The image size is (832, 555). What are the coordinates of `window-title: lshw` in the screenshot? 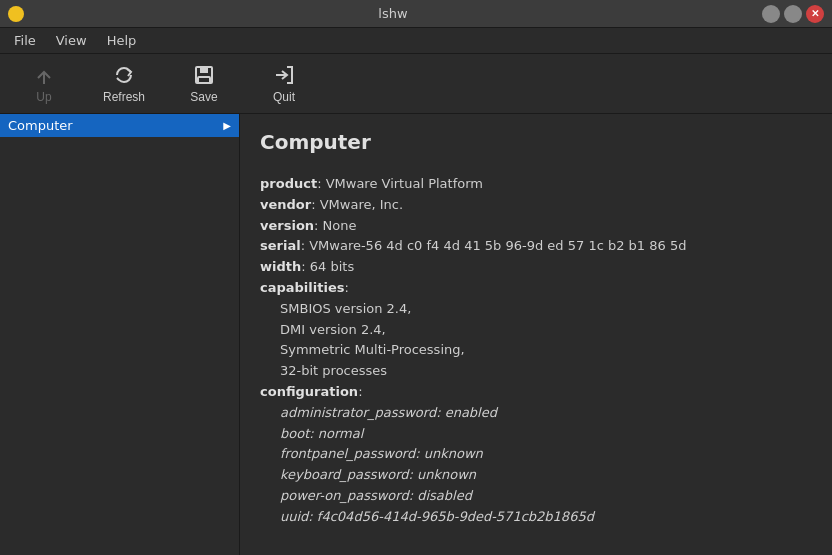 It's located at (392, 14).